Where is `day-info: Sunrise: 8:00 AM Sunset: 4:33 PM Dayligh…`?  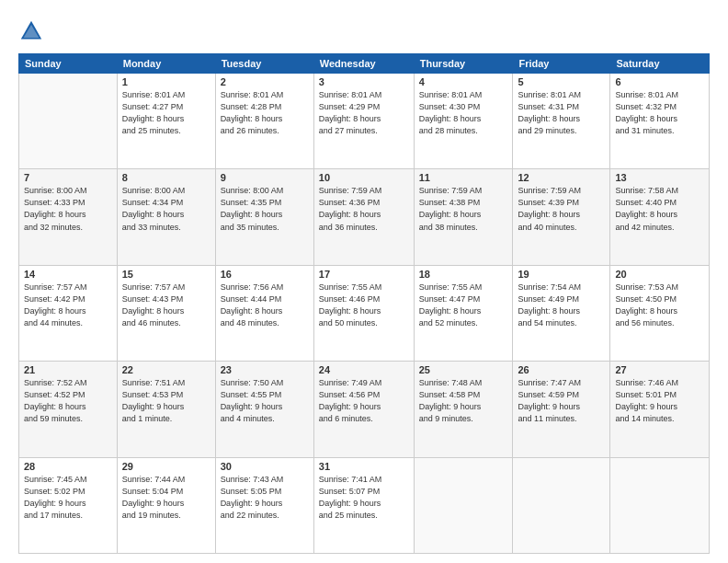 day-info: Sunrise: 8:00 AM Sunset: 4:33 PM Dayligh… is located at coordinates (68, 209).